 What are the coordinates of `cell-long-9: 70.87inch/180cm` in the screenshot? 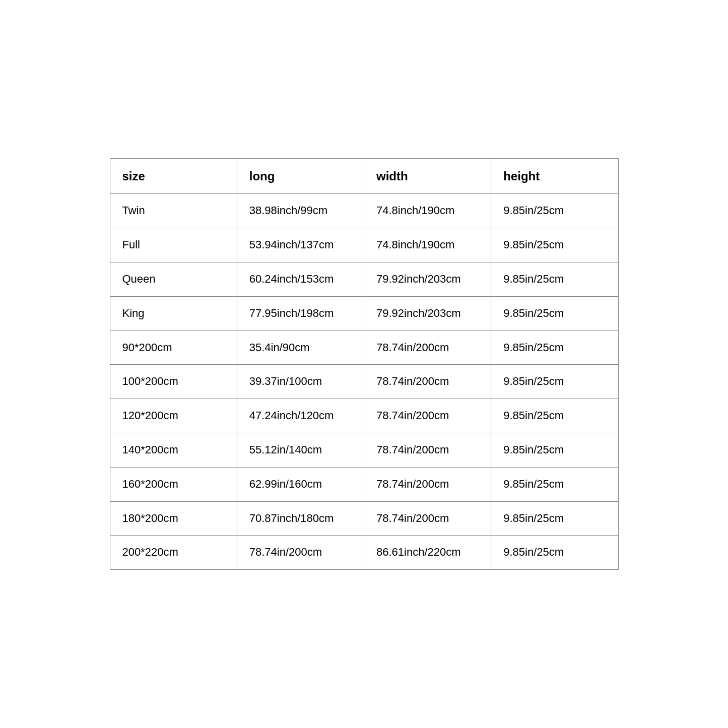 It's located at (300, 518).